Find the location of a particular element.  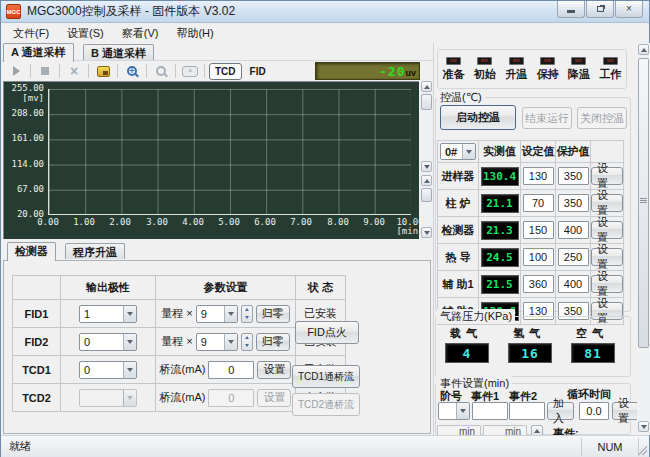

fid1-polarity-select: 1 is located at coordinates (108, 314).